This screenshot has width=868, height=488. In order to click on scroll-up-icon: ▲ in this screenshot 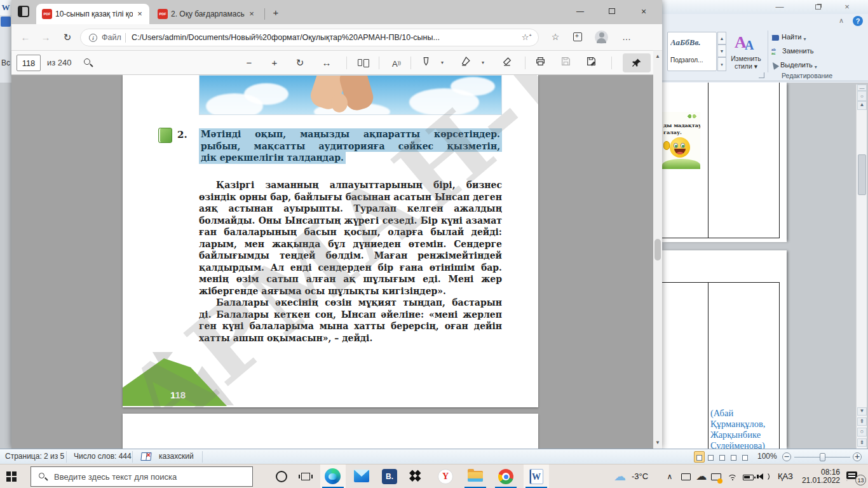, I will do `click(658, 57)`.